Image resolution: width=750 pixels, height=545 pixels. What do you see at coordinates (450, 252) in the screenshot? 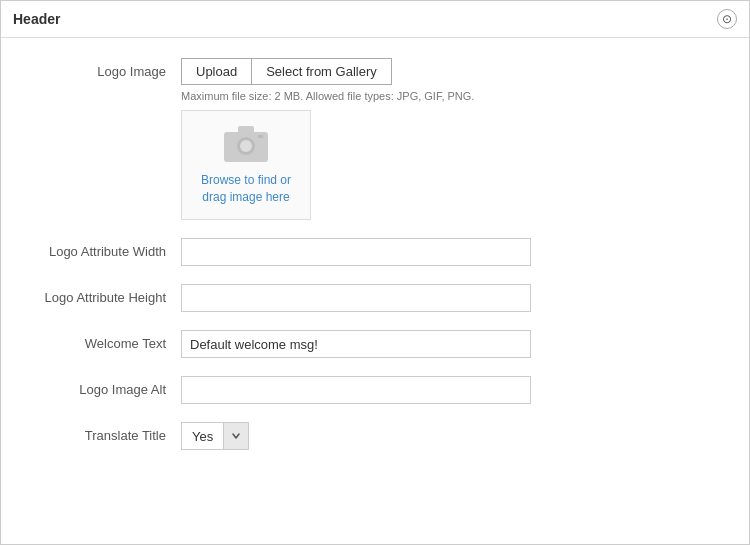
I see `logo-width-content` at bounding box center [450, 252].